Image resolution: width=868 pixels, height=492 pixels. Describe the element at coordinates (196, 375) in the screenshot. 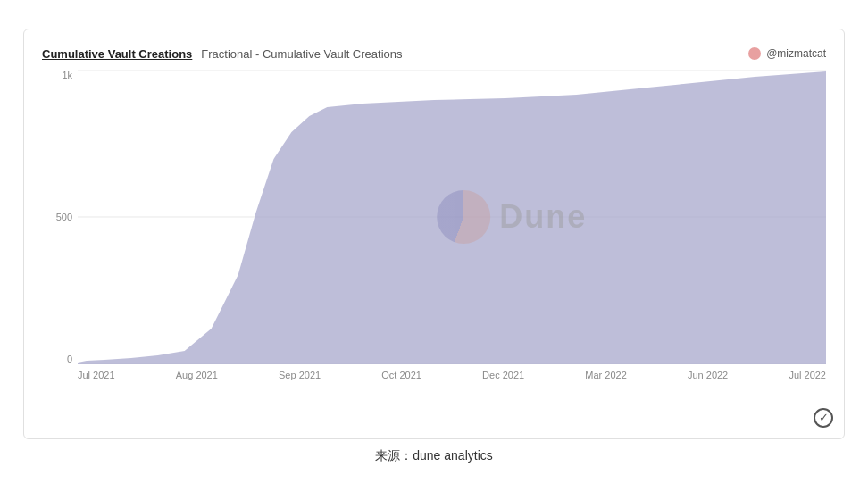

I see `x-label-aug2021: Aug 2021` at that location.